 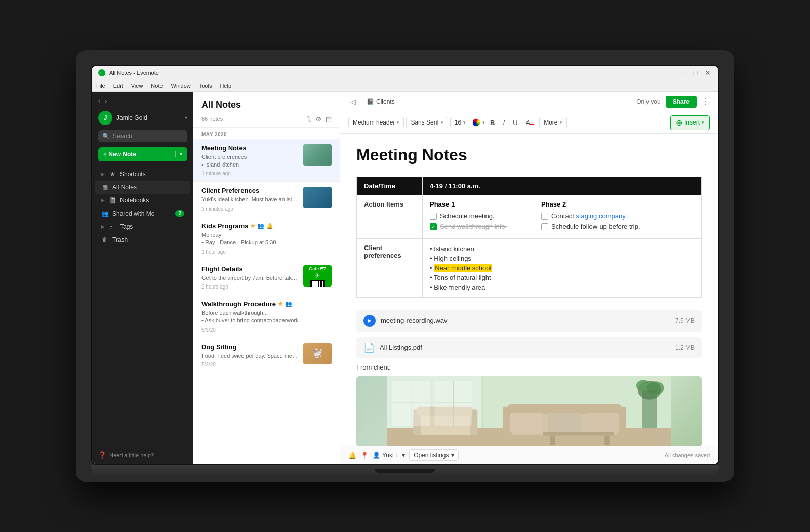 I want to click on size-dropdown-label: 16, so click(x=458, y=122).